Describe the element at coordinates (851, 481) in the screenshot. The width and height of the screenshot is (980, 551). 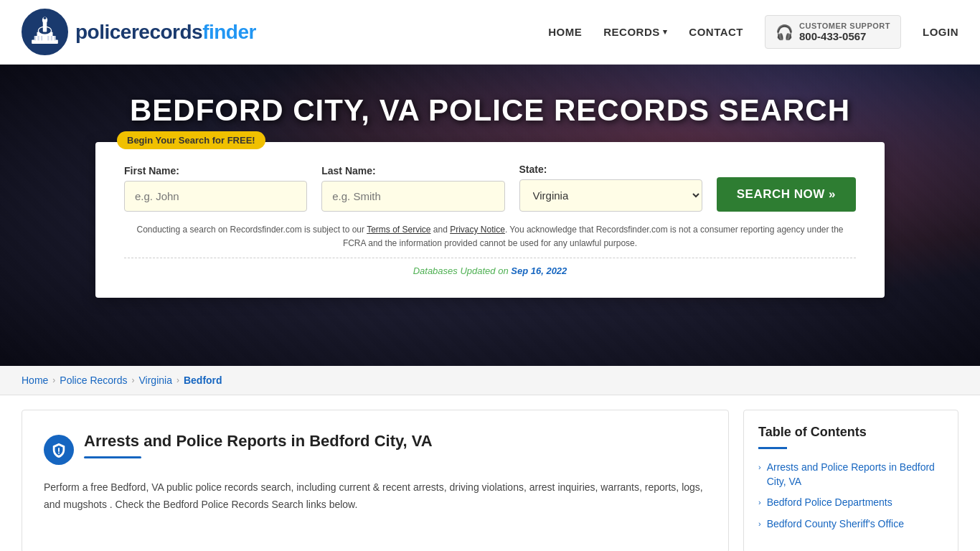
I see `toc-card: Table of Contents ›Arrests and Police Re…` at that location.